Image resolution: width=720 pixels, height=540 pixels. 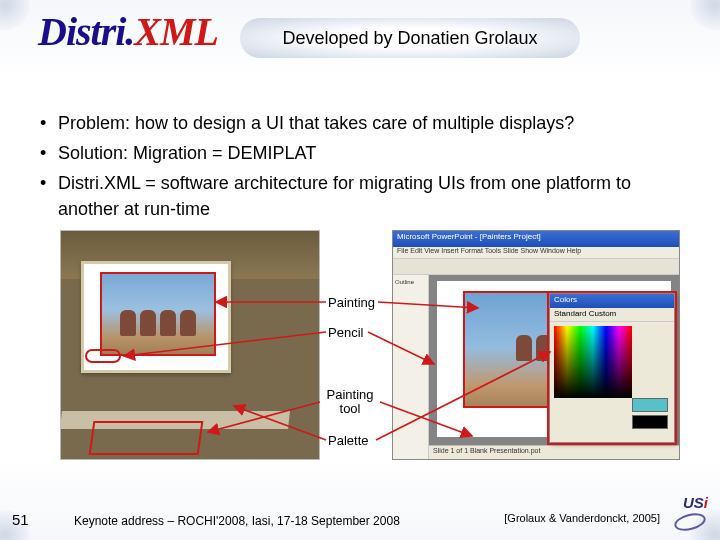 What do you see at coordinates (536, 253) in the screenshot?
I see `menubar: File Edit View Insert Format Tools Slide…` at bounding box center [536, 253].